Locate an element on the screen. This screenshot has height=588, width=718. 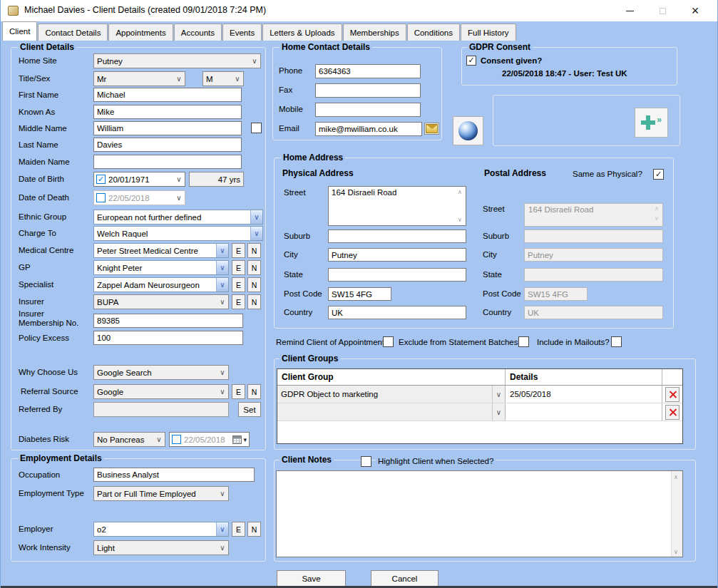
insurer-select: BUPA∨ is located at coordinates (161, 302).